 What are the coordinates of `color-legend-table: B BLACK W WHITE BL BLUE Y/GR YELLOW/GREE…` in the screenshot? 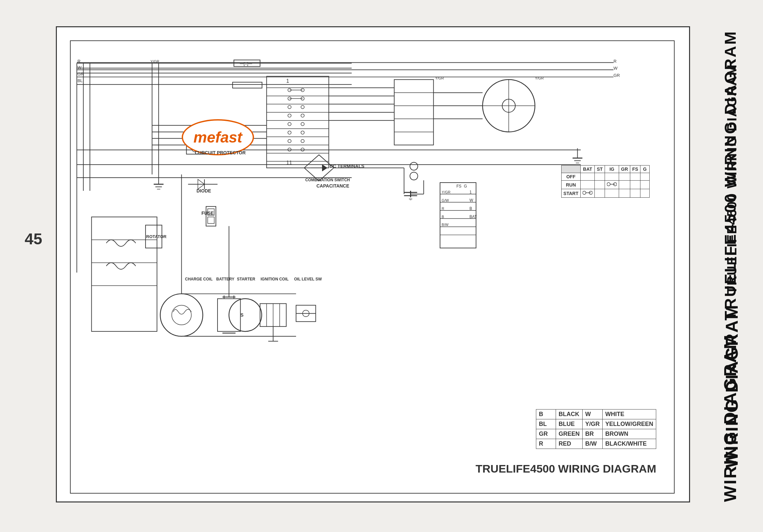 It's located at (596, 429).